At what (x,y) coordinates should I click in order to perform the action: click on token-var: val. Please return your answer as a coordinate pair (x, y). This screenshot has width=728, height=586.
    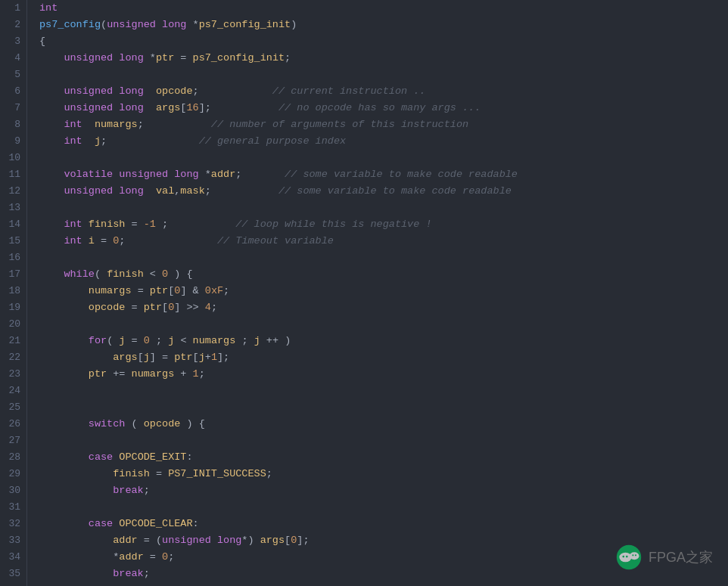
    Looking at the image, I should click on (165, 191).